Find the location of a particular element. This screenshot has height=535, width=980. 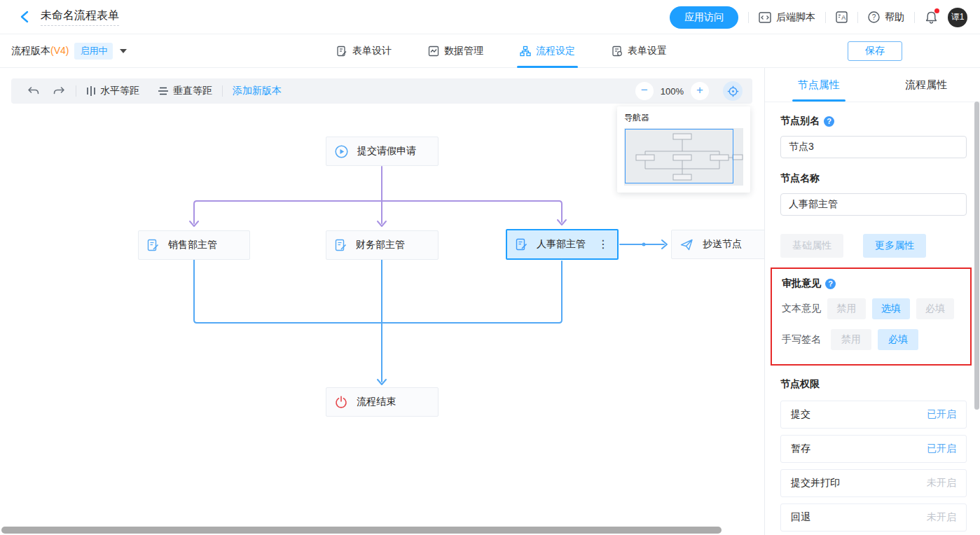

signature-required-button: 必填 is located at coordinates (898, 340).